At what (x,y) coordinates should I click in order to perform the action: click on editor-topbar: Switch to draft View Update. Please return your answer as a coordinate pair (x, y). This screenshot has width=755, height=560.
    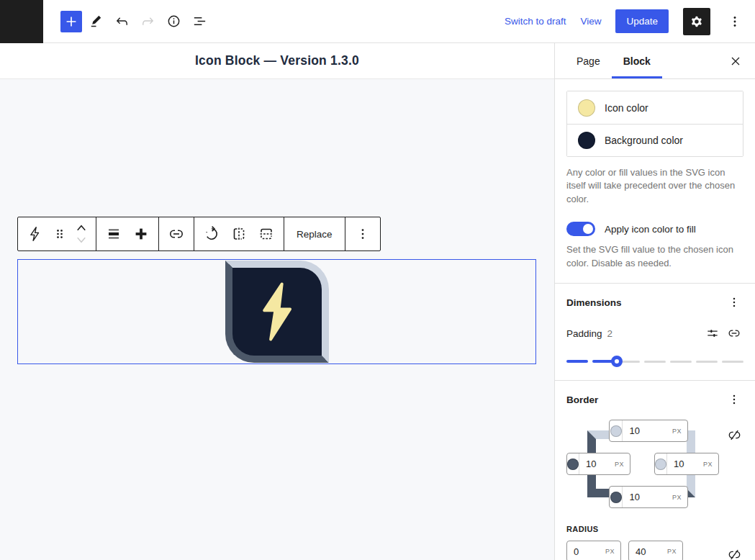
    Looking at the image, I should click on (377, 22).